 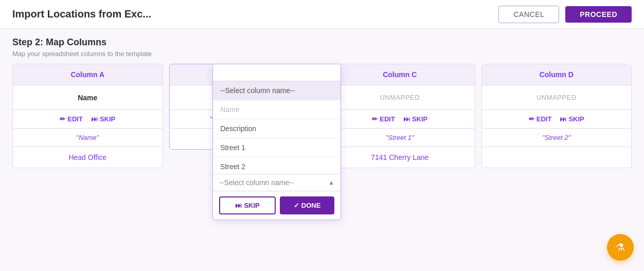 I want to click on column-c-header: Column C, so click(x=400, y=75).